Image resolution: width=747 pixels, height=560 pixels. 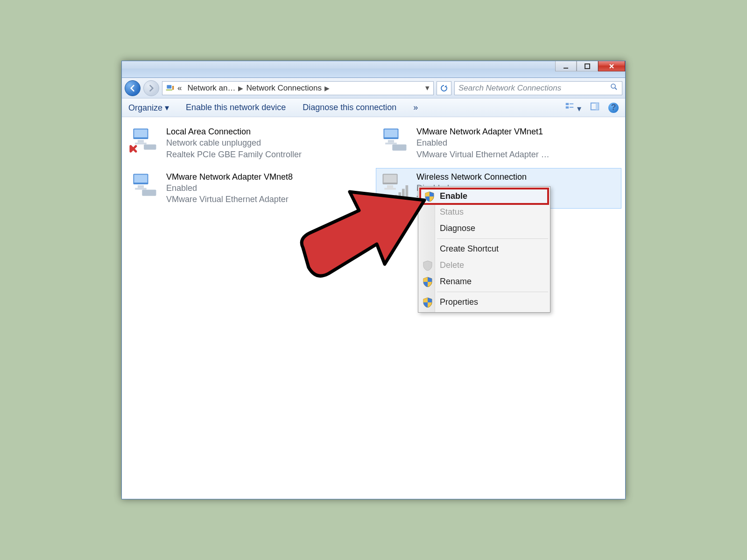 What do you see at coordinates (148, 108) in the screenshot?
I see `organize-menu: Organize ▾` at bounding box center [148, 108].